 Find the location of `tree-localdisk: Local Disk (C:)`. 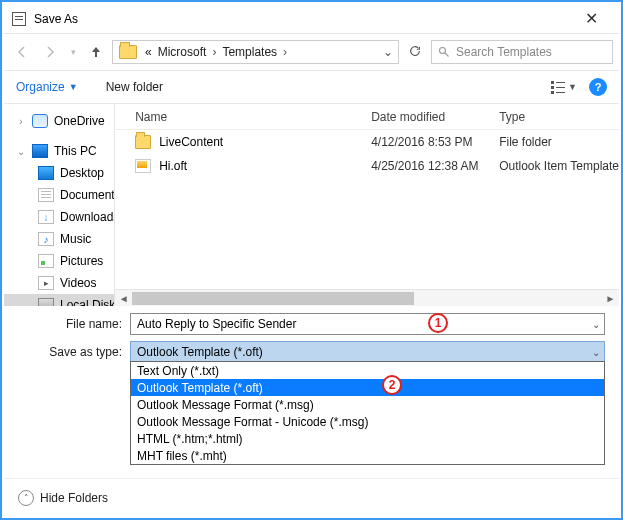

tree-localdisk: Local Disk (C:) is located at coordinates (59, 300).